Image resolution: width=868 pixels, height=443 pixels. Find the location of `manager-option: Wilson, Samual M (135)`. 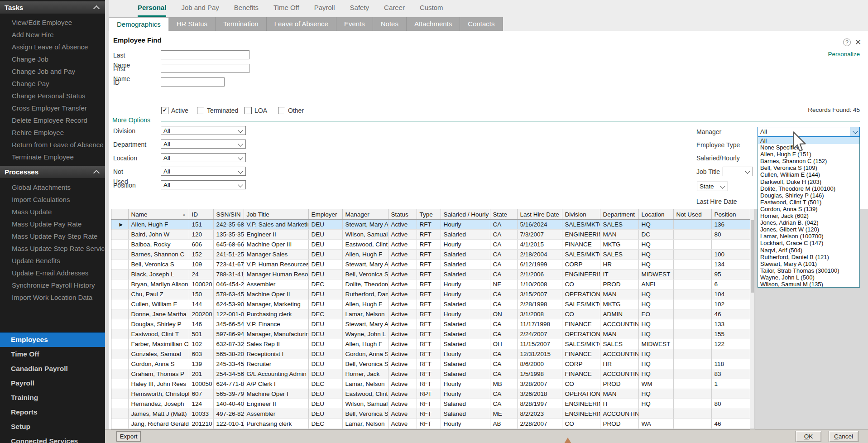

manager-option: Wilson, Samual M (135) is located at coordinates (809, 284).